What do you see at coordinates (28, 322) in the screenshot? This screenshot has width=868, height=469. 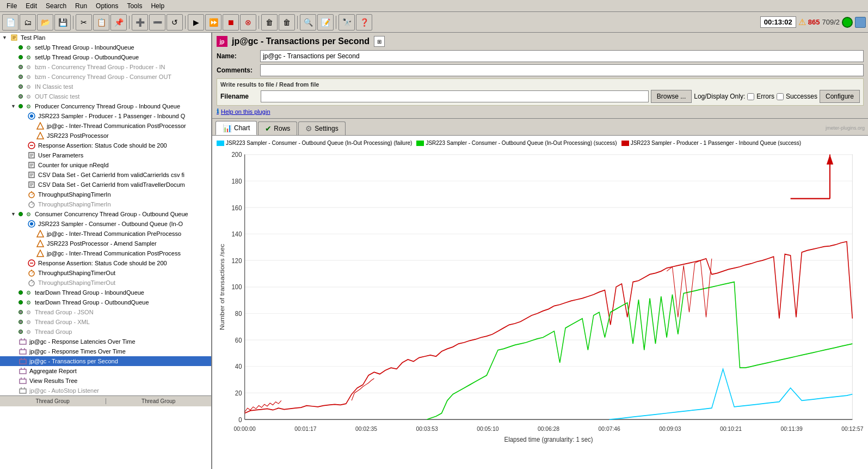 I see `tree-icon-thread-xml: ⚙` at bounding box center [28, 322].